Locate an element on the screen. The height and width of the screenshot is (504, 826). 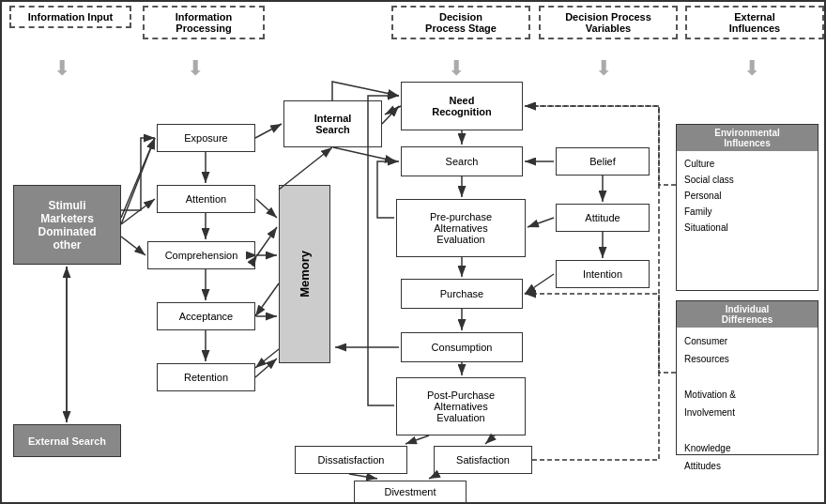
external-search-box: External Search is located at coordinates (68, 441).